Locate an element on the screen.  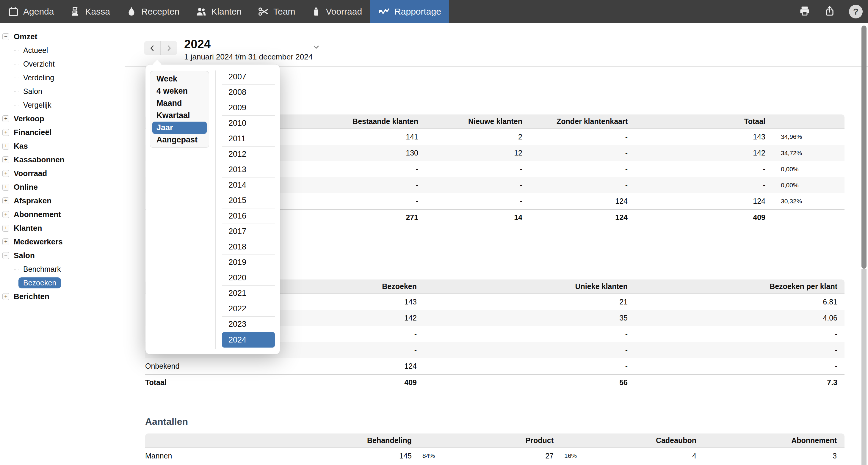
sidebar-item-klanten: +Klanten is located at coordinates (62, 228).